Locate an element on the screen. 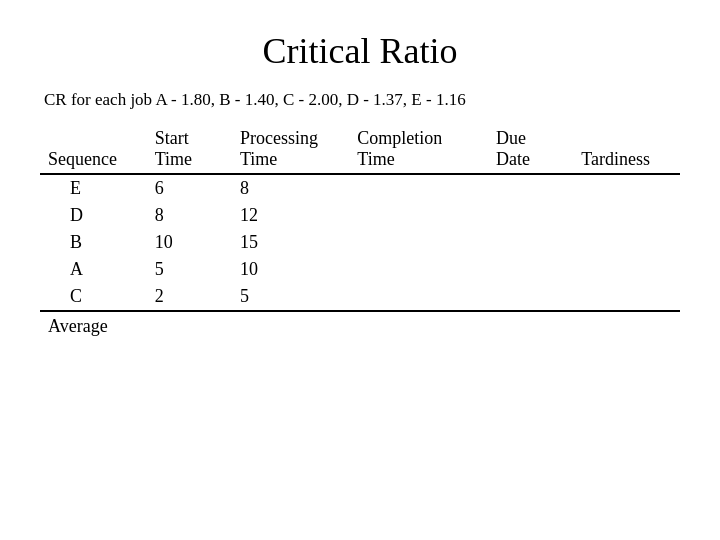  row-3-processing: 10 is located at coordinates (290, 270).